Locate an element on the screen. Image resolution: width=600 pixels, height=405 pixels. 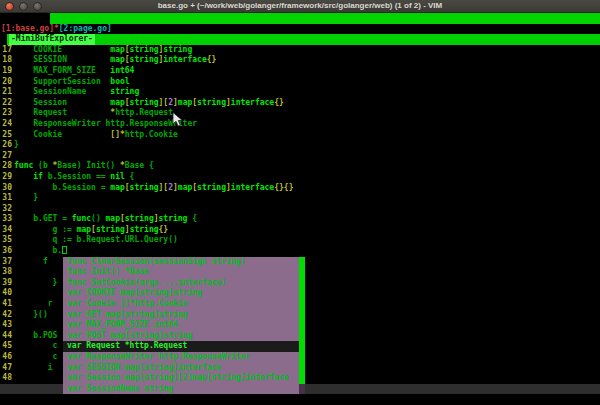
minibuf-statusline-bar is located at coordinates (304, 40).